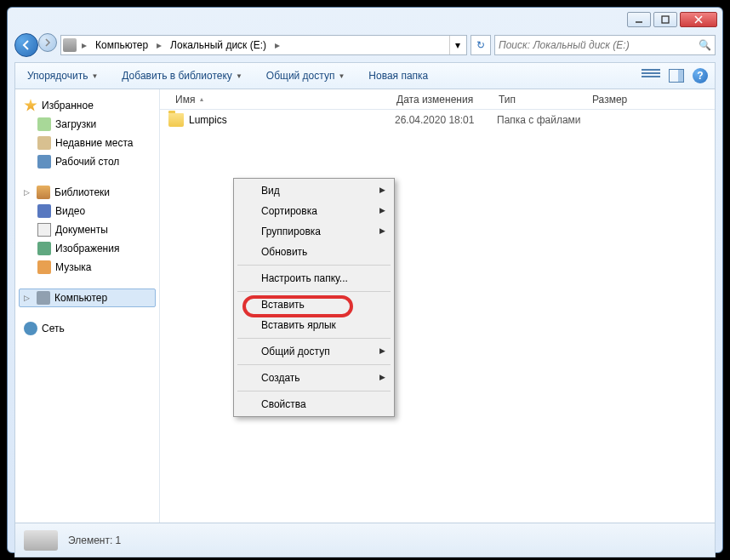  What do you see at coordinates (314, 325) in the screenshot?
I see `ctx-paste-shortcut: Вставить ярлык` at bounding box center [314, 325].